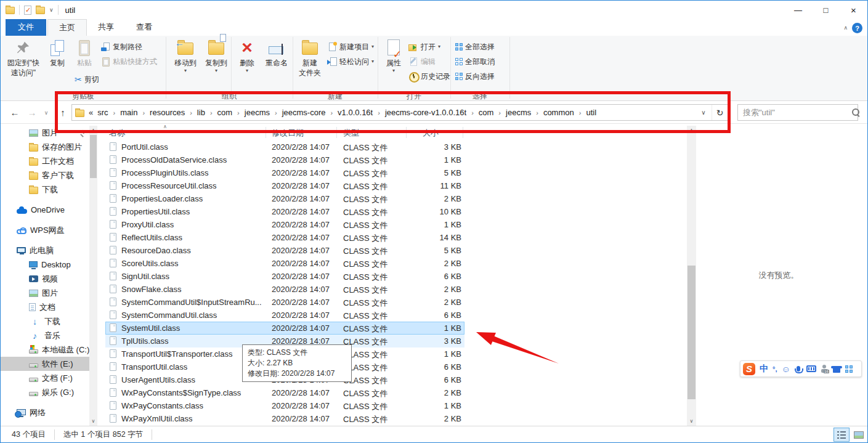 The image size is (868, 443). Describe the element at coordinates (10, 10) in the screenshot. I see `folder-icon` at that location.